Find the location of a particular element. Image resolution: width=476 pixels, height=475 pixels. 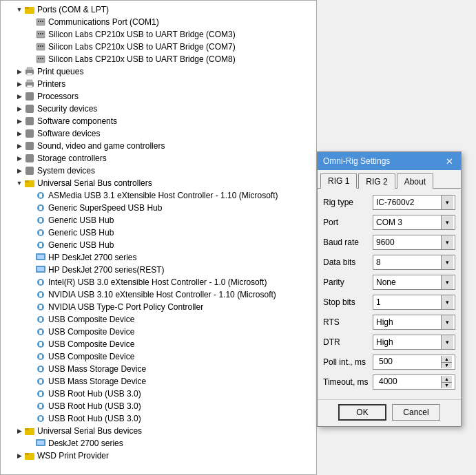

timeout-spinbox: 4000 ▲ ▼ is located at coordinates (414, 382).